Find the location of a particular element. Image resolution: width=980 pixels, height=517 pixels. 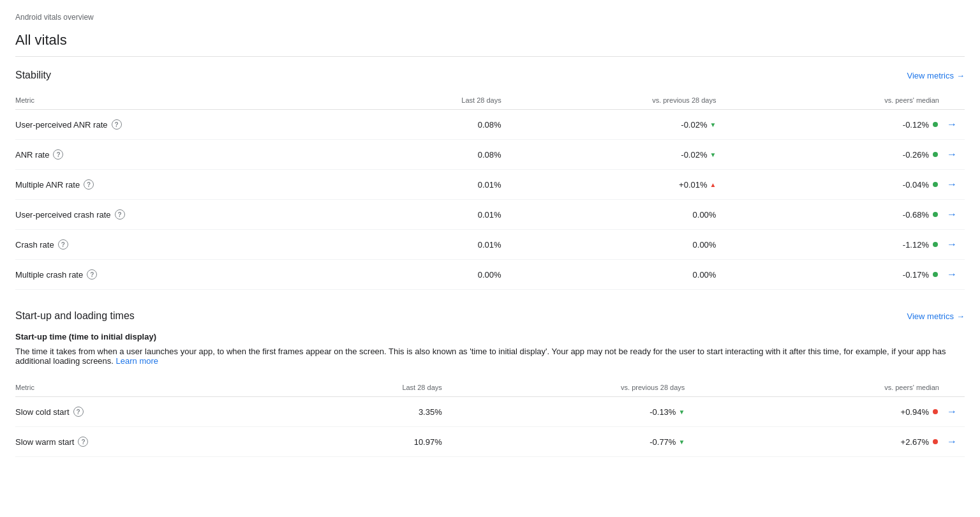

vs-prev-value: -0.13%▼ is located at coordinates (572, 412).